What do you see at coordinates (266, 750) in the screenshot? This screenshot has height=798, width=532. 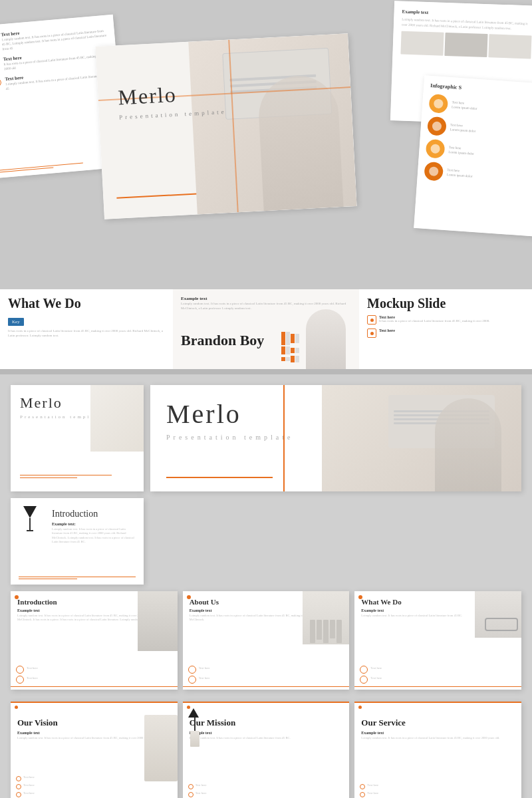 I see `slide-our-mission: Our Mission Example text Loimply random …` at bounding box center [266, 750].